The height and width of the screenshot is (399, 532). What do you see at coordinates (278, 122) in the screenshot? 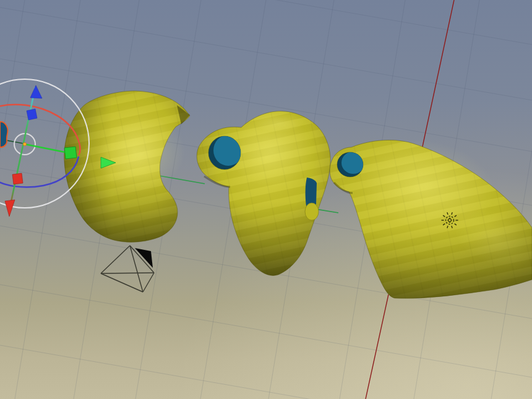
I see `mesh-blob-middle-dome-light` at bounding box center [278, 122].